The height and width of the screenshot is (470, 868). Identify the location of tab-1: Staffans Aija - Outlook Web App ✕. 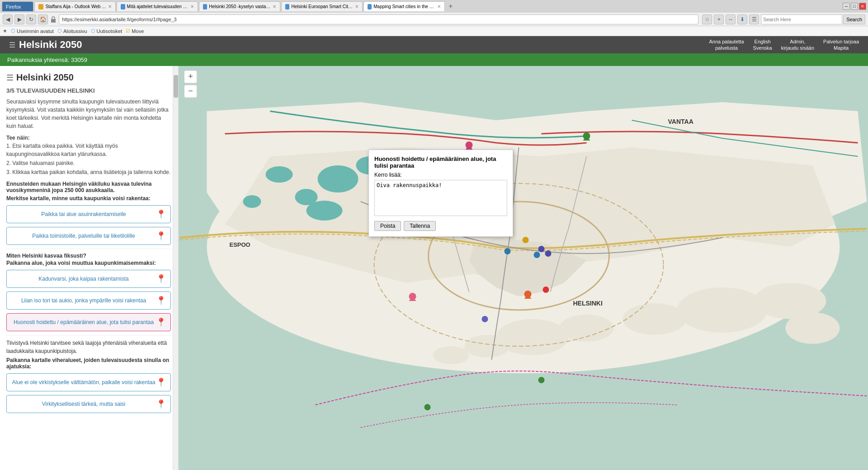
(75, 6).